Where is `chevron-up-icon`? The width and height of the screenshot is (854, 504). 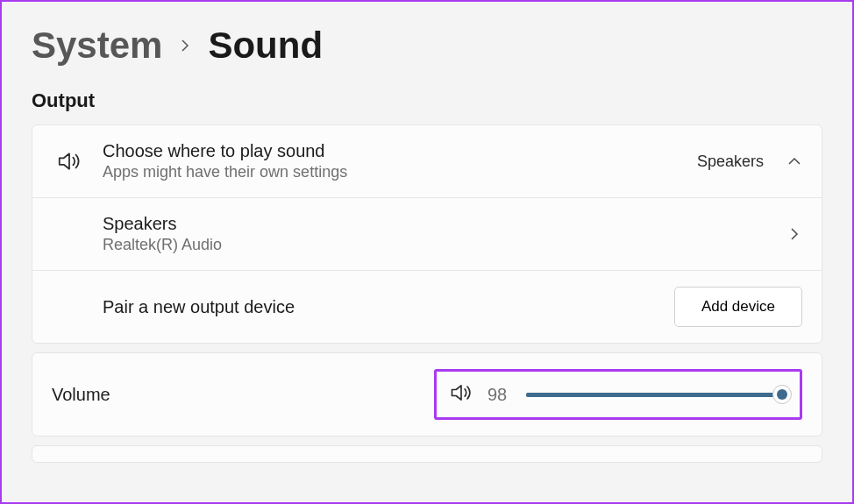 chevron-up-icon is located at coordinates (794, 161).